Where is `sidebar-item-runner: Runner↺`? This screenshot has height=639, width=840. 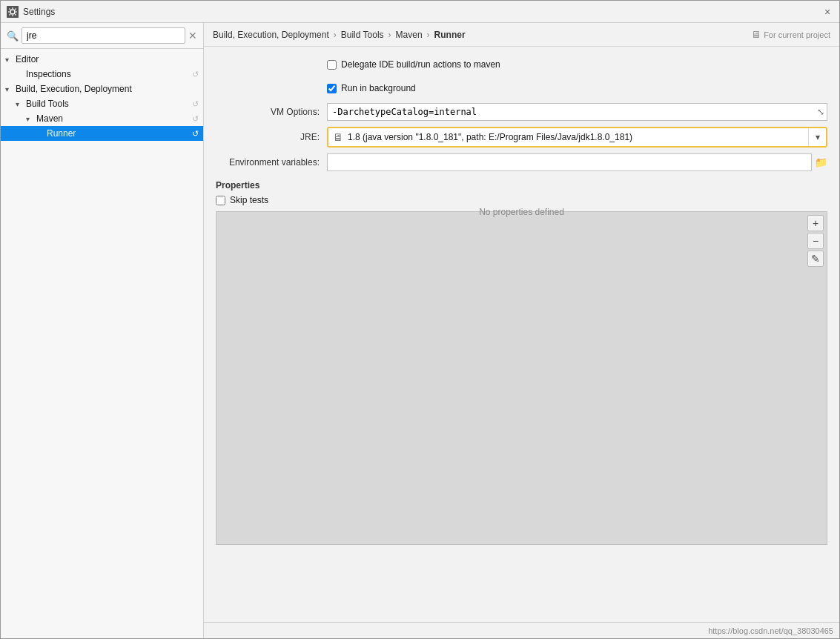
sidebar-item-runner: Runner↺ is located at coordinates (102, 133).